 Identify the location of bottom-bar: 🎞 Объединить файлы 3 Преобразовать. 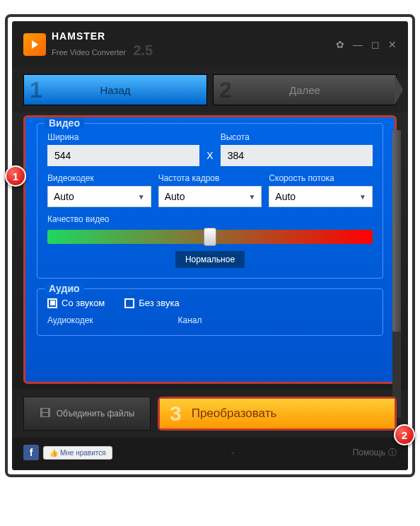
(210, 414).